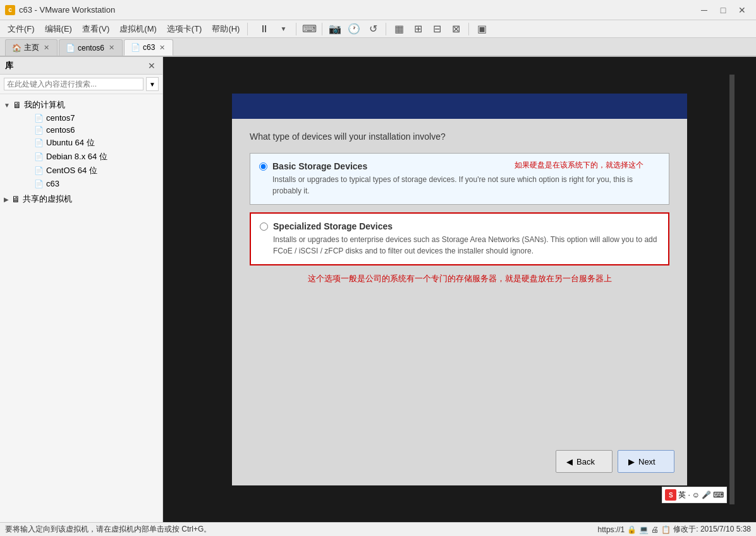 The image size is (756, 536). I want to click on tree-group-header-shared: ▶ 🖥 共享的虚拟机, so click(81, 199).